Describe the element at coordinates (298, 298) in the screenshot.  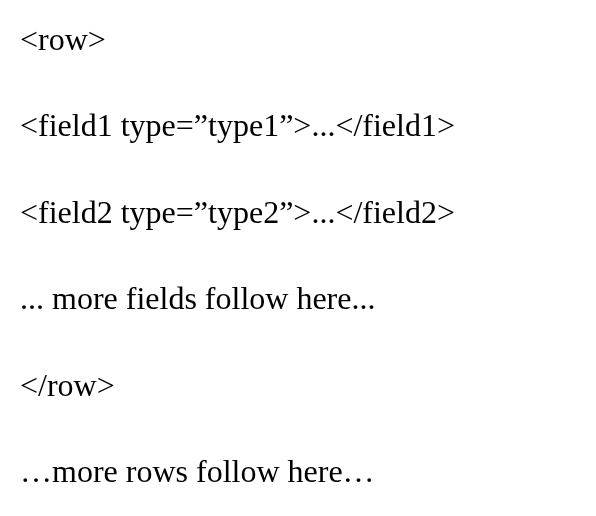
I see `code-line-4: ... more fields follow here...` at that location.